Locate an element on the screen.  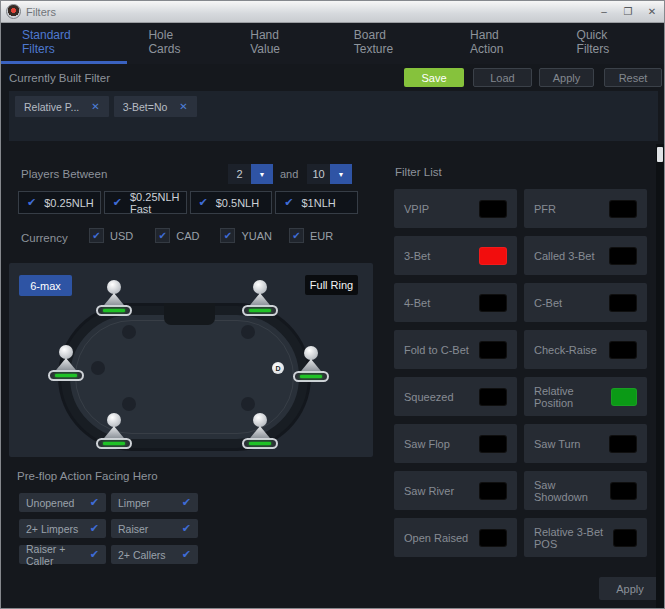
filter-item-saw-showdown: Saw Showdown is located at coordinates (586, 490).